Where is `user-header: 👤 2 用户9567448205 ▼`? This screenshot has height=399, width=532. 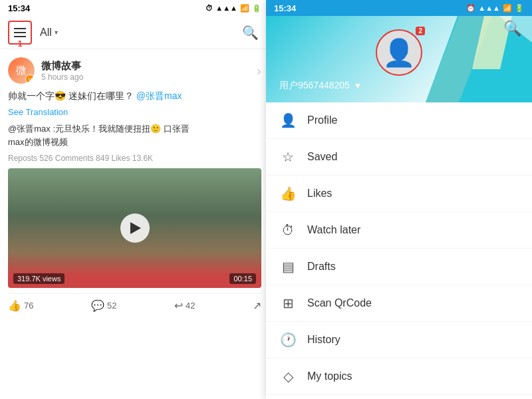 user-header: 👤 2 用户9567448205 ▼ is located at coordinates (399, 59).